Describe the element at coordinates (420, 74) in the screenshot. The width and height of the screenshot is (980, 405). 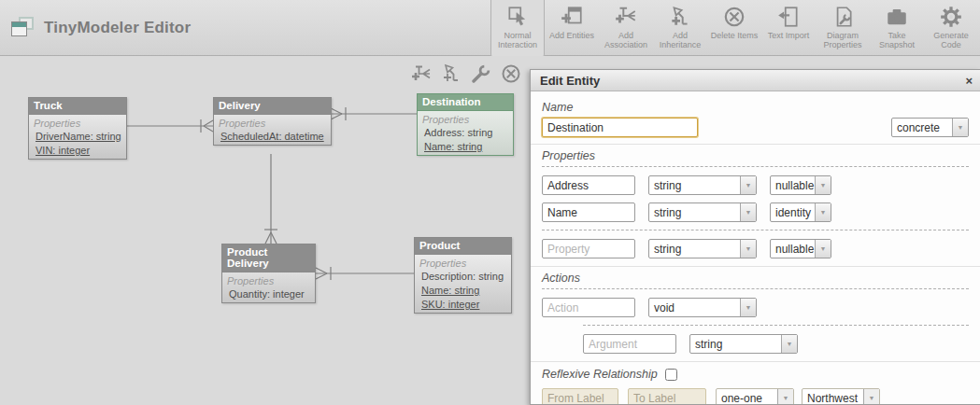
I see `mini-add-association-button` at that location.